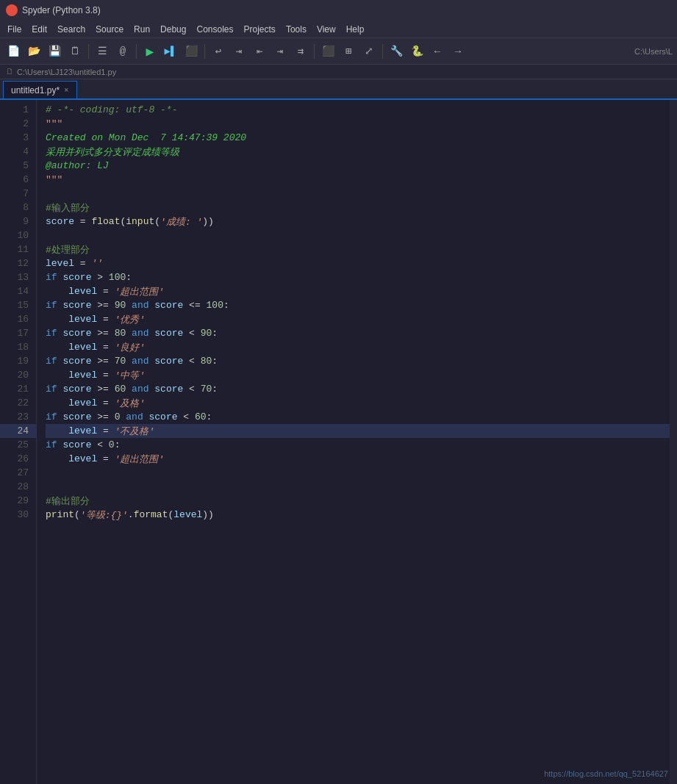 This screenshot has width=677, height=784. What do you see at coordinates (18, 166) in the screenshot?
I see `line-num-5: 5` at bounding box center [18, 166].